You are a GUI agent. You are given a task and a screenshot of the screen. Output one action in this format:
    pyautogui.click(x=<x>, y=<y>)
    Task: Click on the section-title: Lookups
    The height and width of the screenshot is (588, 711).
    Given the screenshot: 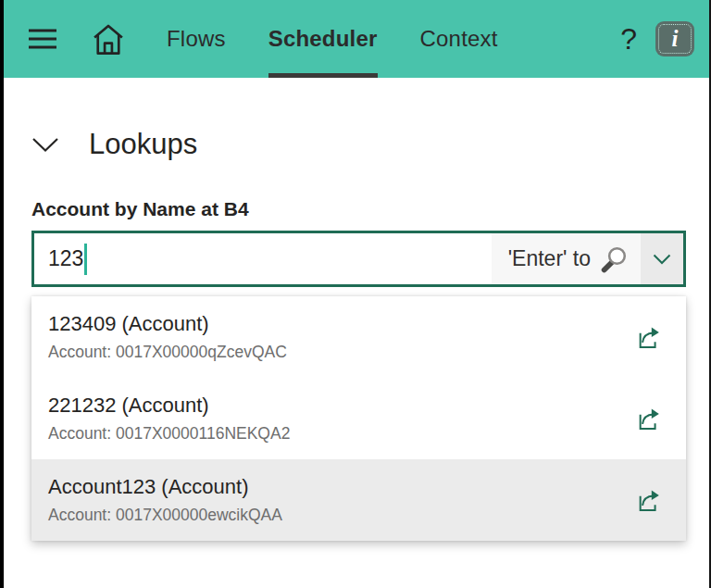 What is the action you would take?
    pyautogui.click(x=143, y=144)
    